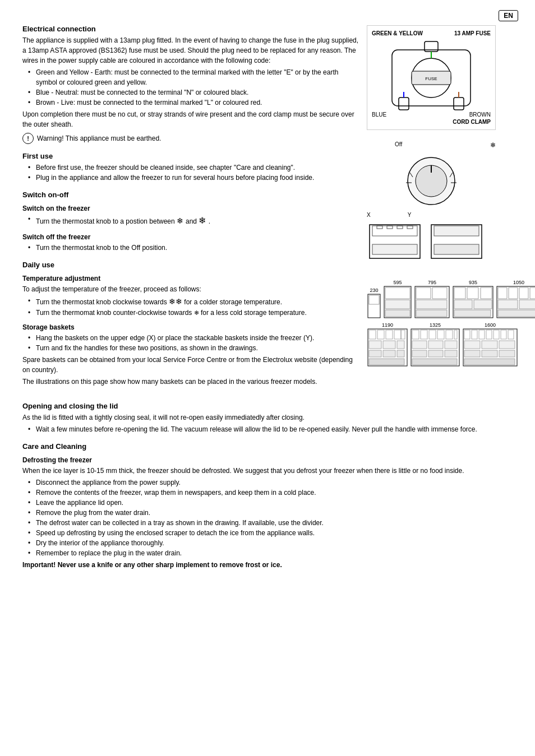 Image resolution: width=535 pixels, height=756 pixels. Describe the element at coordinates (493, 145) in the screenshot. I see `snowflake-right-icon: ❄` at that location.